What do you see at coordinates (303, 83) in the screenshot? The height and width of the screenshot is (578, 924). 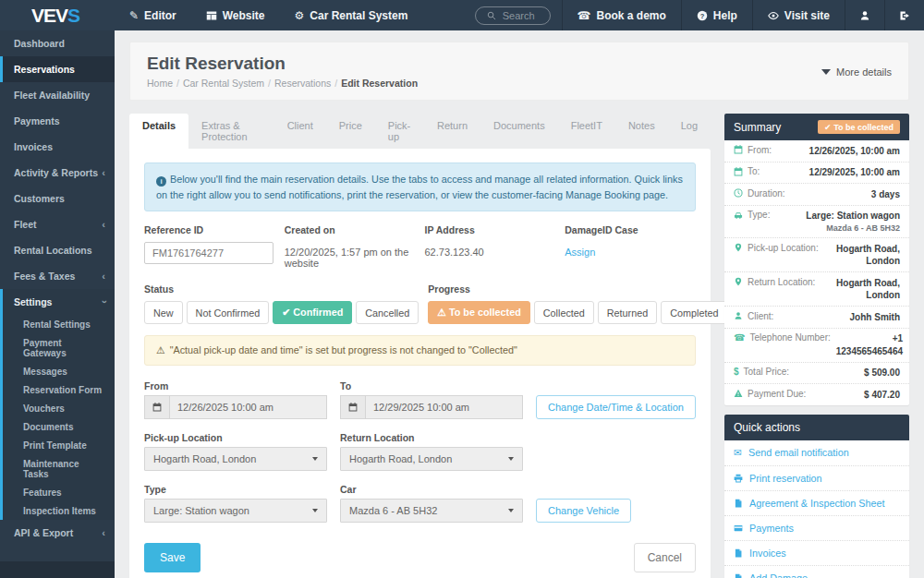 I see `breadcrumb-reservations: Reservations` at bounding box center [303, 83].